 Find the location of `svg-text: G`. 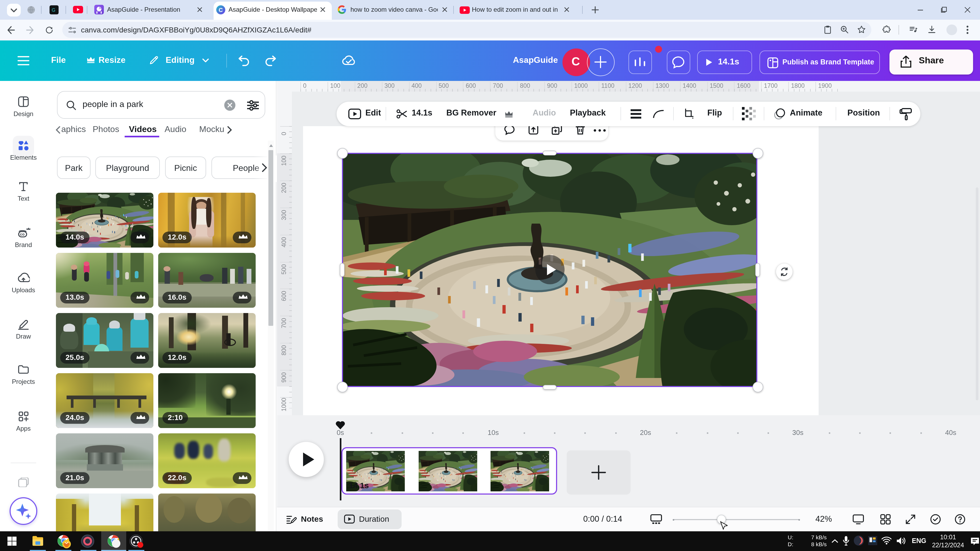

svg-text: G is located at coordinates (54, 10).